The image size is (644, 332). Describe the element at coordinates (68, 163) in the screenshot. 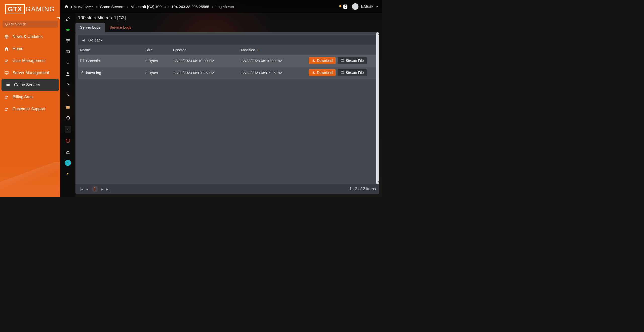

I see `rail-eye-icon` at that location.